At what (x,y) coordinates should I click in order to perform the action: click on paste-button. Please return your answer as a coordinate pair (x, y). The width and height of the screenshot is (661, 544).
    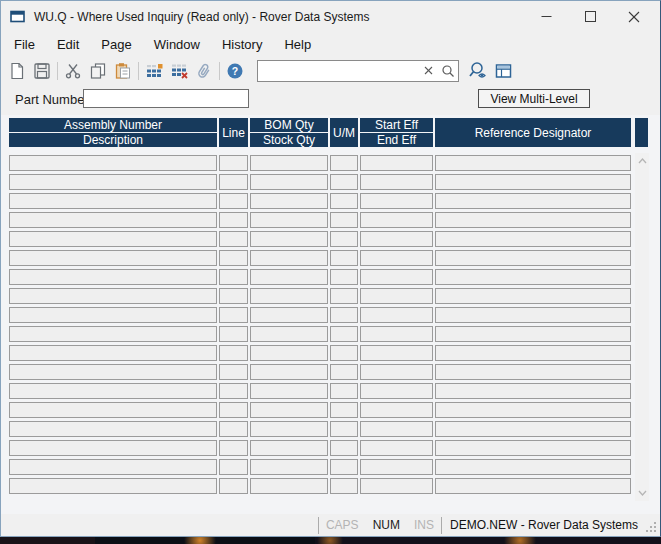
    Looking at the image, I should click on (123, 71).